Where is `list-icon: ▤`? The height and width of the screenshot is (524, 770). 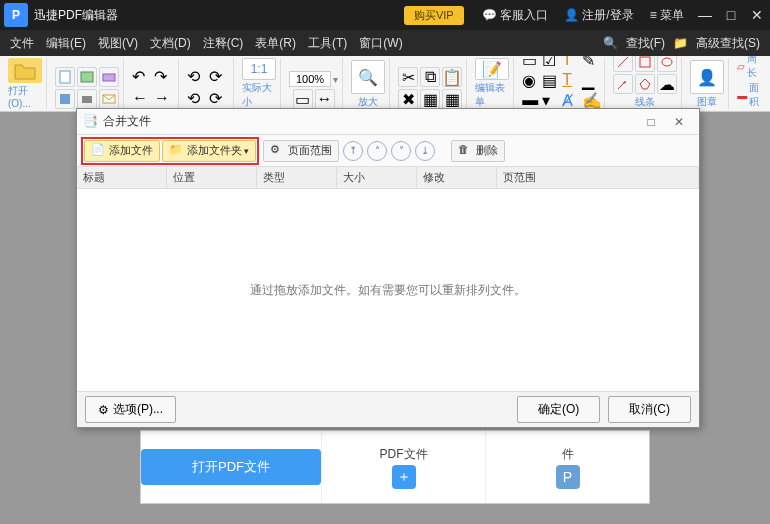
list-icon: ▤ is located at coordinates (551, 80).